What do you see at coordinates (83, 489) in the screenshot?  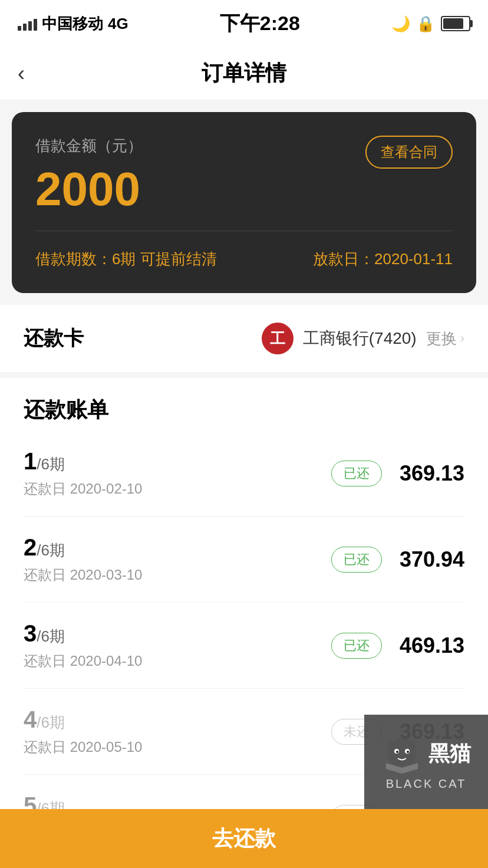 I see `bill-date: 还款日 2020-02-10` at bounding box center [83, 489].